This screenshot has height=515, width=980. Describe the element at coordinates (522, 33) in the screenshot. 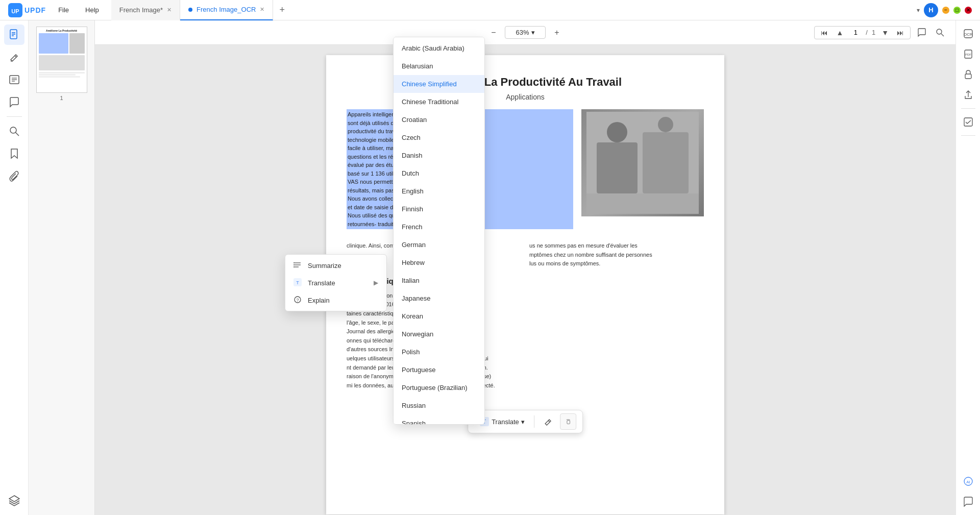

I see `zoom-level: 63%` at that location.